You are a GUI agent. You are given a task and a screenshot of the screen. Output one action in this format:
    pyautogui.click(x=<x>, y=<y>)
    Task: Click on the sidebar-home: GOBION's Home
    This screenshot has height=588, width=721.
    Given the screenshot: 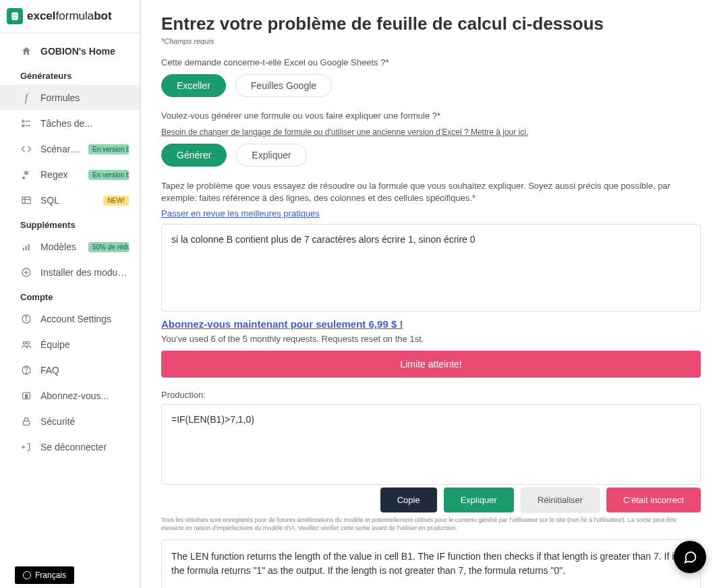 What is the action you would take?
    pyautogui.click(x=70, y=51)
    